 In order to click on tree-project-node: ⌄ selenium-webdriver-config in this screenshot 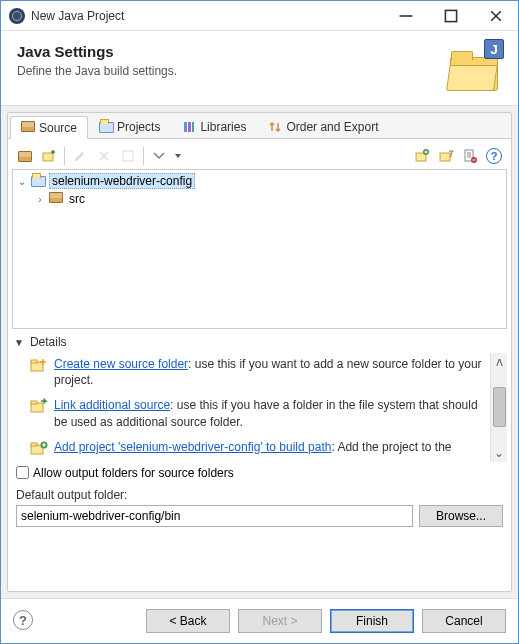, I will do `click(260, 181)`.